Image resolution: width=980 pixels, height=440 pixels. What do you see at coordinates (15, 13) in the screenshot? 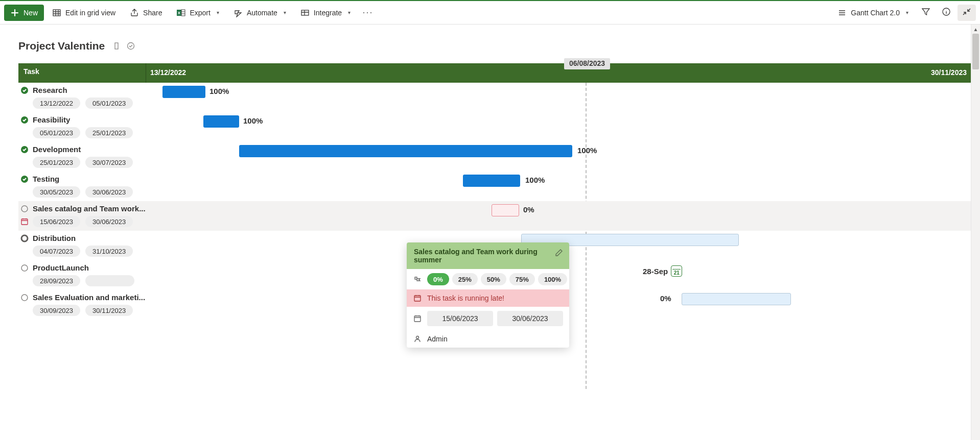
I see `plus-icon` at bounding box center [15, 13].